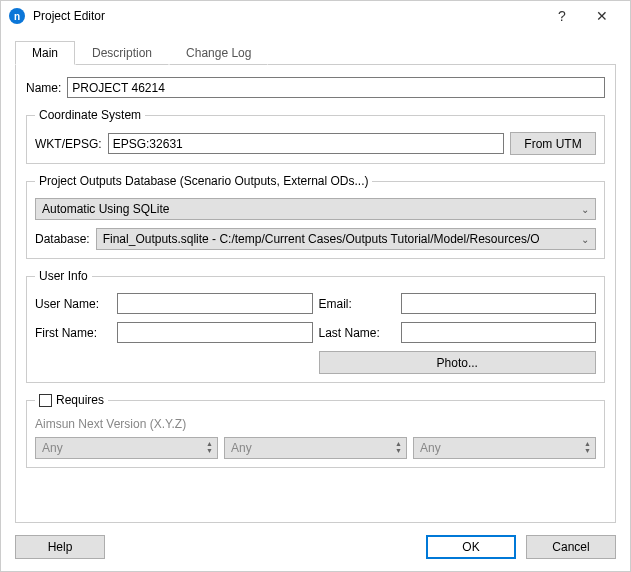  I want to click on email-label: Email:, so click(357, 304).